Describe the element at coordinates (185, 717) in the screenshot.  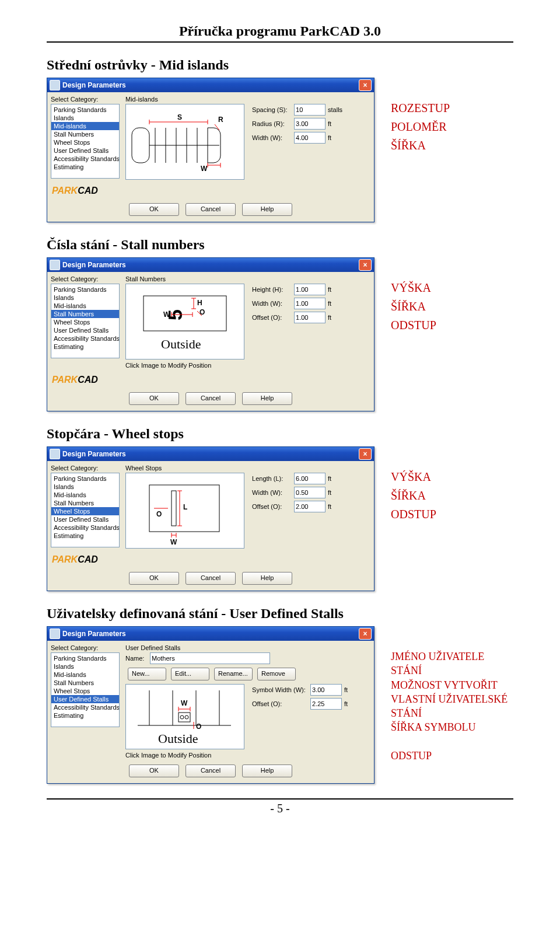
I see `preview-uds: W O Outside` at that location.